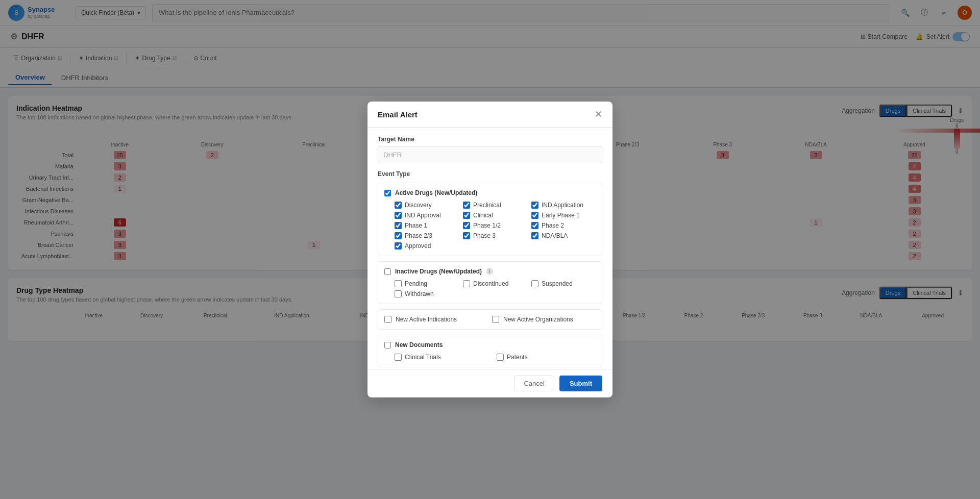 The width and height of the screenshot is (980, 499). I want to click on checkbox-ind-application: IND Application, so click(564, 205).